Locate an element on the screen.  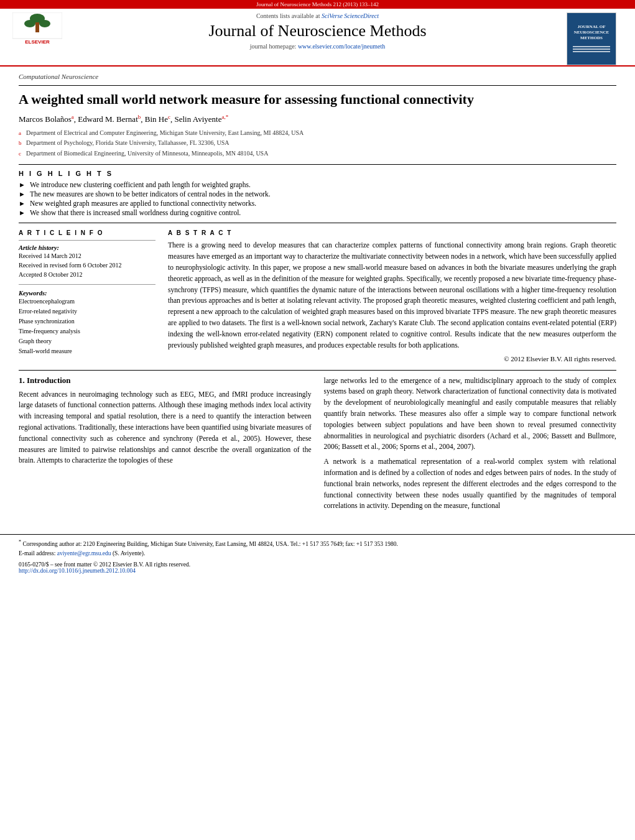
author-he: Bin He is located at coordinates (157, 119).